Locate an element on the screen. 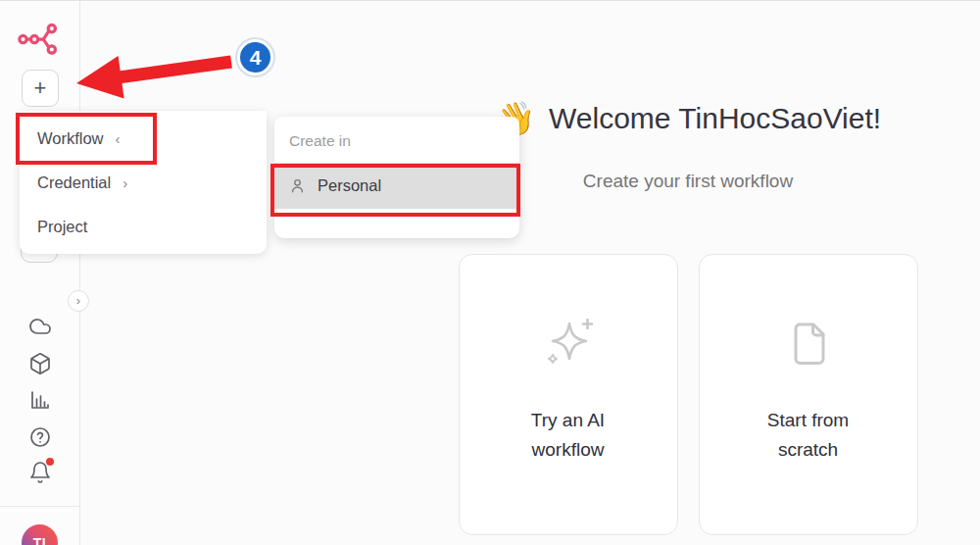  annotation-arrow is located at coordinates (155, 73).